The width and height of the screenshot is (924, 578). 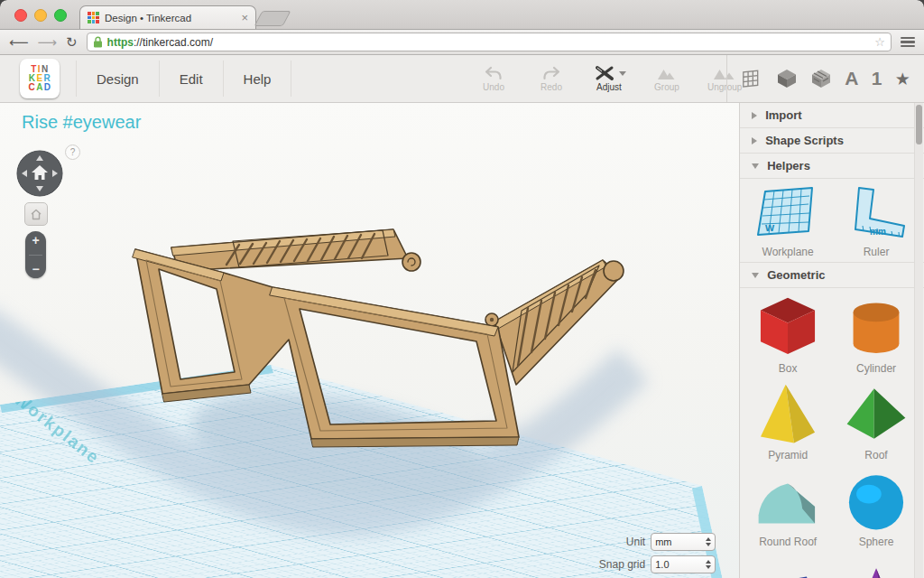 What do you see at coordinates (462, 79) in the screenshot?
I see `app-toolbar: TIN KER CAD Design Edit Help Undo` at bounding box center [462, 79].